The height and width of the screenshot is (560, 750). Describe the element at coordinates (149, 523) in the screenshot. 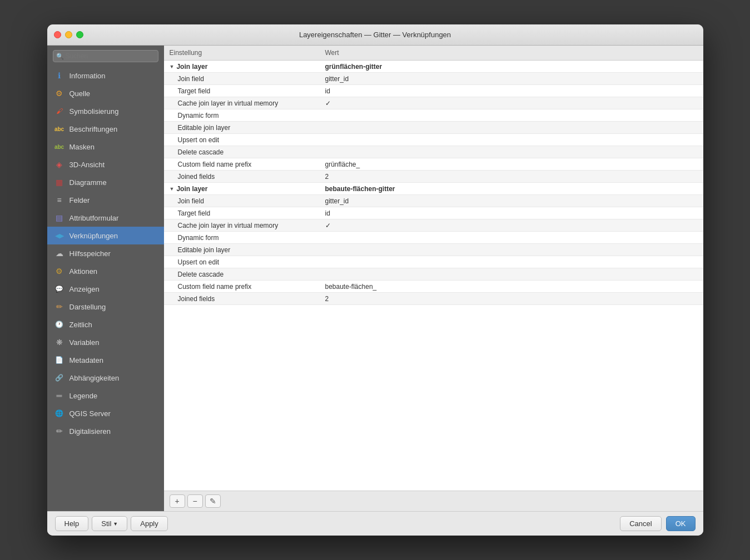

I see `apply-button: Apply` at that location.